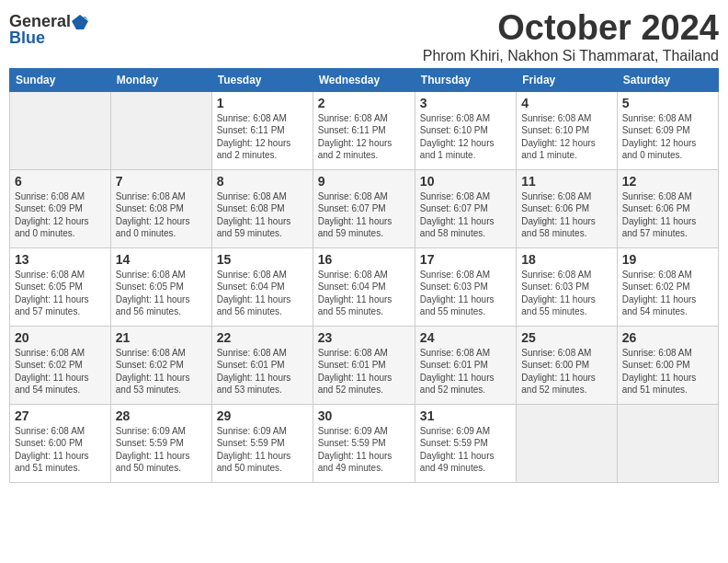 The image size is (728, 563). What do you see at coordinates (465, 287) in the screenshot?
I see `calendar-cell: 17Sunrise: 6:08 AM Sunset: 6:03 PM Dayli…` at bounding box center [465, 287].